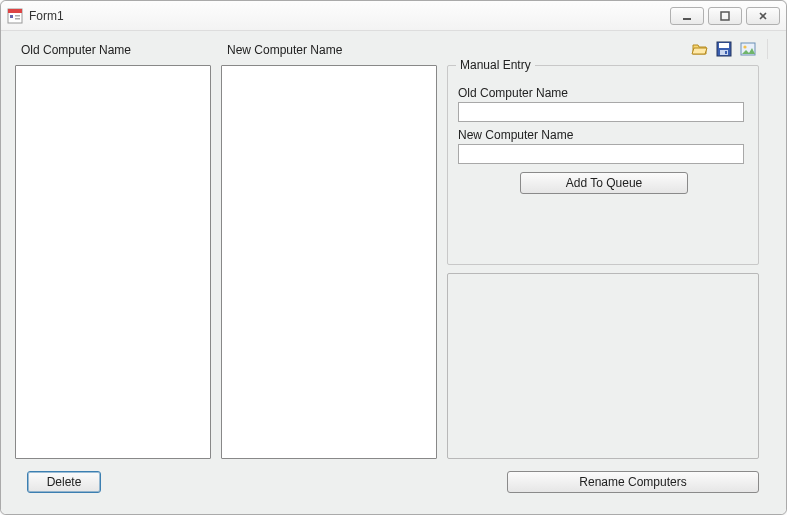  I want to click on save-icon, so click(724, 49).